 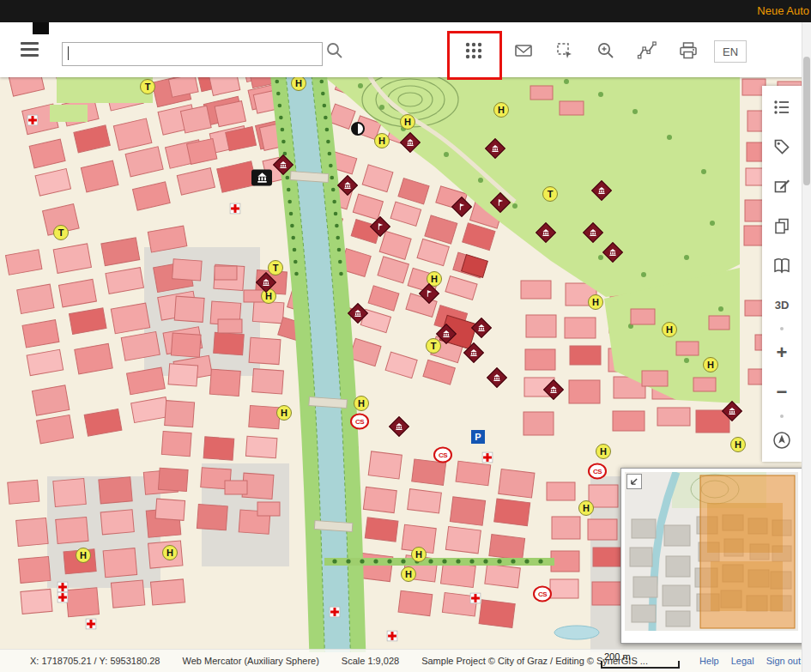 What do you see at coordinates (709, 661) in the screenshot?
I see `help-link: Help` at bounding box center [709, 661].